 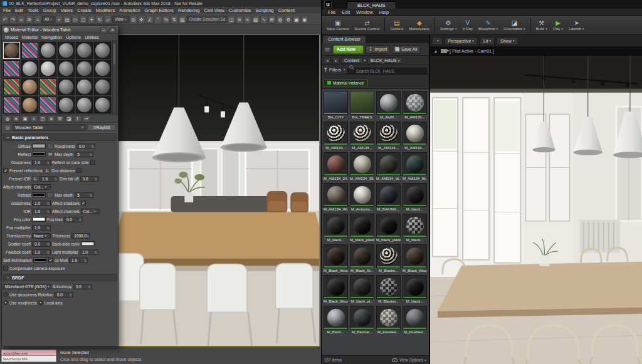 What do you see at coordinates (6, 303) in the screenshot?
I see `radio-button` at bounding box center [6, 303].